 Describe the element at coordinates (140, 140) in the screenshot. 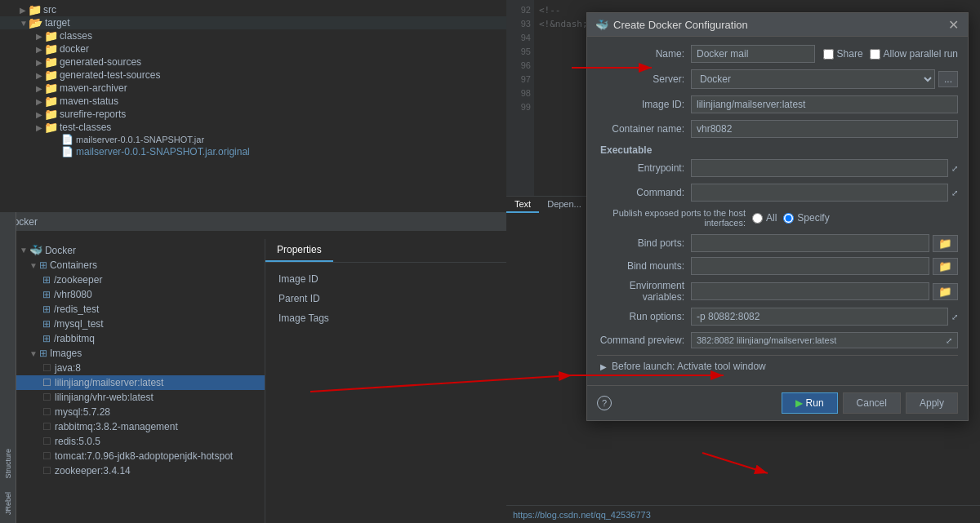

I see `tree-label: mailserver-0.0.1-SNAPSHOT.jar` at that location.